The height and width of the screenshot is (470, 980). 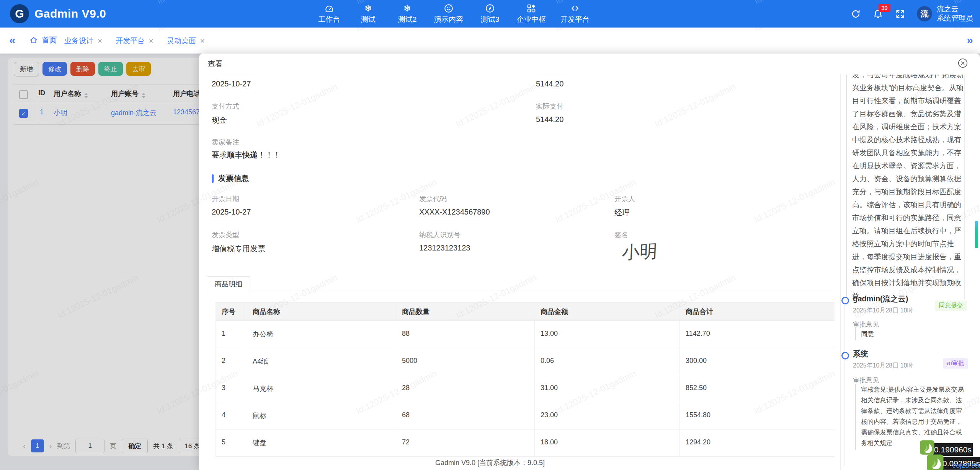 I want to click on approval-date: 2025年10月28日 10时, so click(x=883, y=311).